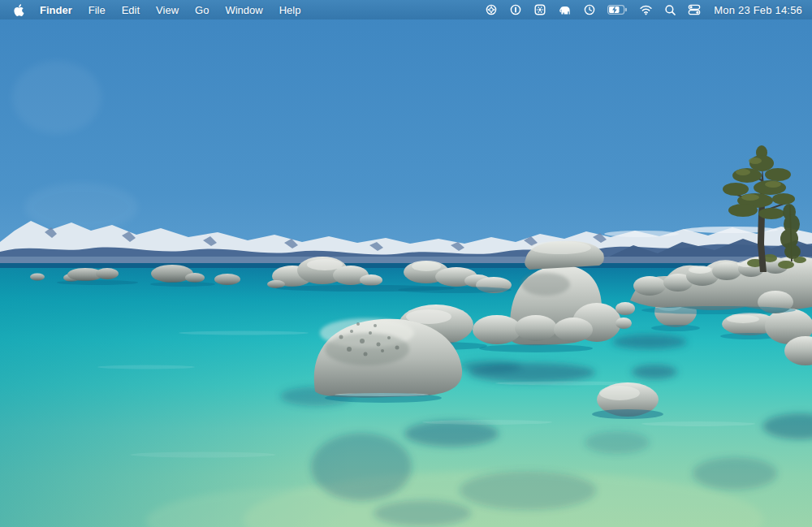  What do you see at coordinates (291, 10) in the screenshot?
I see `menu-help: Help` at bounding box center [291, 10].